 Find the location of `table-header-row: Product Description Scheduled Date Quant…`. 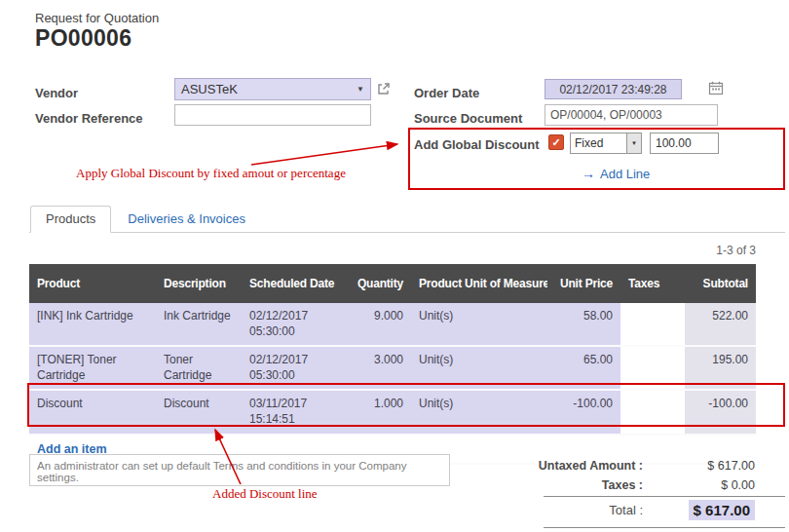

table-header-row: Product Description Scheduled Date Quant… is located at coordinates (393, 284).